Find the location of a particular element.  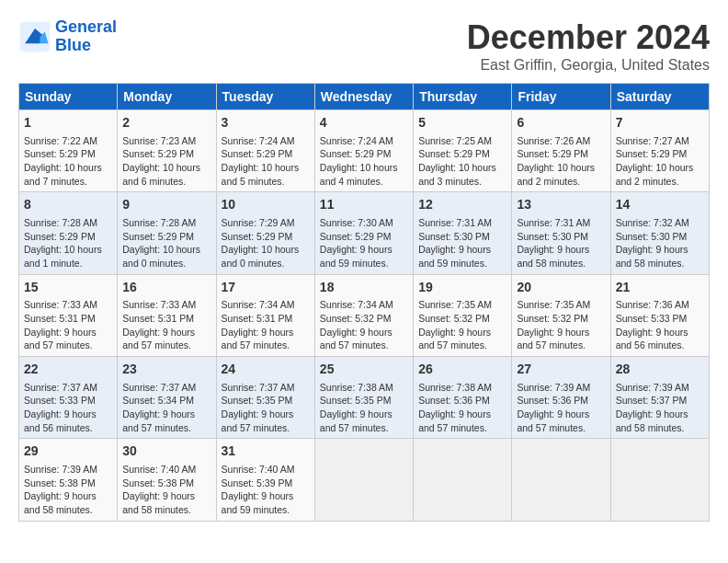

day-info: Sunset: 5:38 PM is located at coordinates (166, 484).